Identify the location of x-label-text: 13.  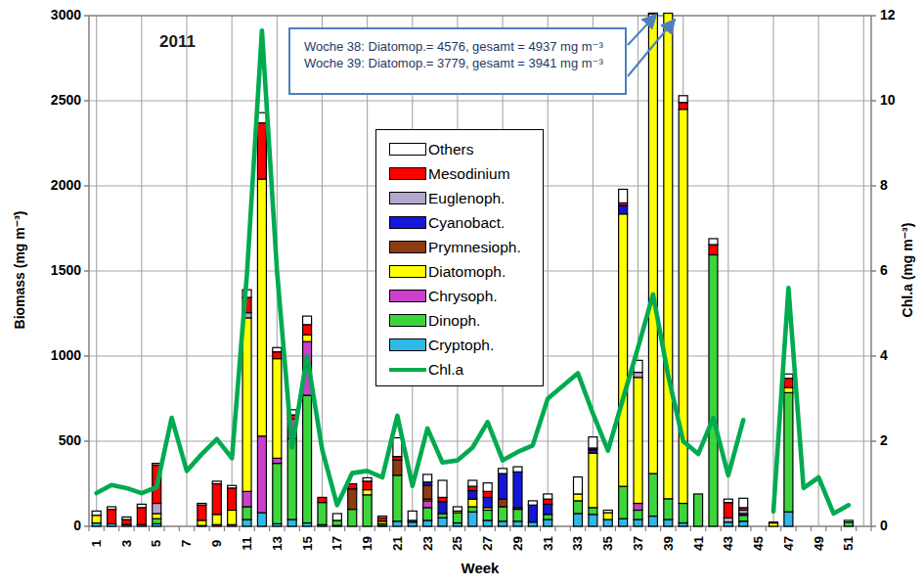
(278, 544).